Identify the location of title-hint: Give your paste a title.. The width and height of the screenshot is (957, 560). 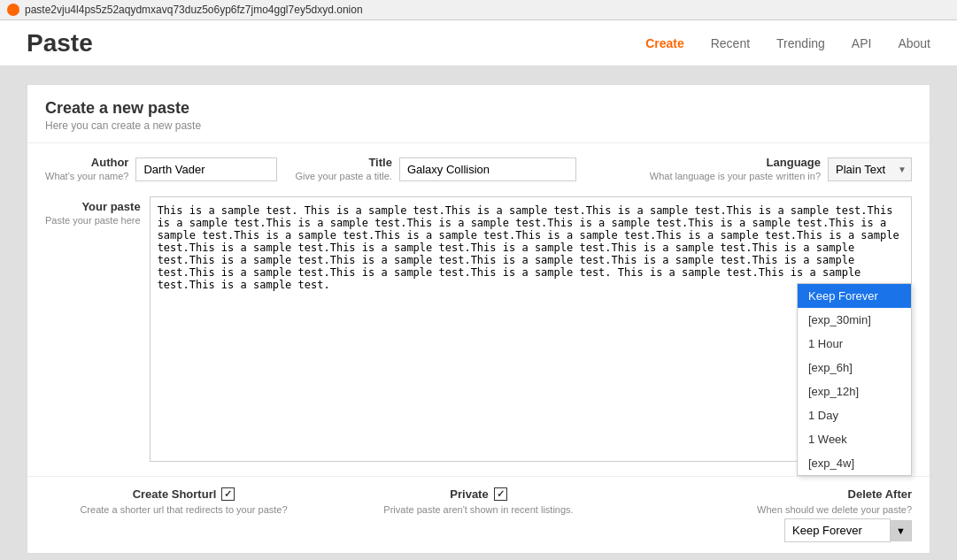
(343, 176).